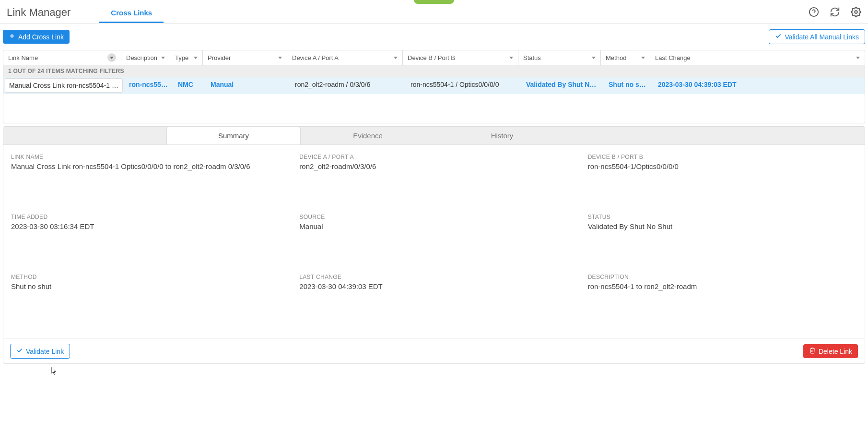 This screenshot has width=868, height=446. I want to click on col-label: Device B / Port B, so click(432, 58).